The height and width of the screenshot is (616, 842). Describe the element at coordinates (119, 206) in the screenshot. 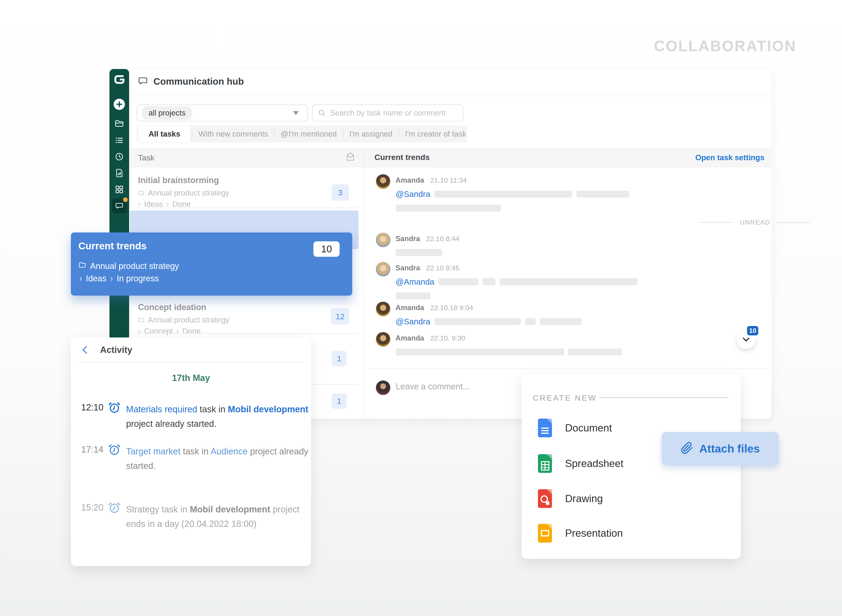

I see `sidebar-item-chat` at that location.